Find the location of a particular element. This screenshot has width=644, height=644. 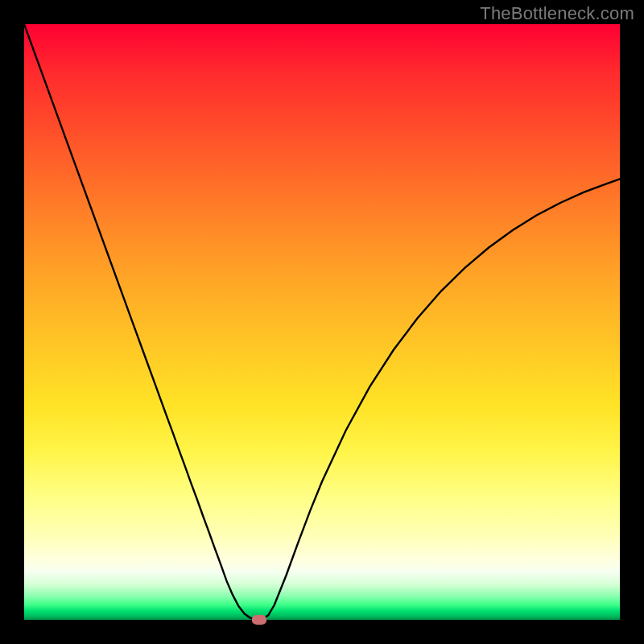

watermark-text: TheBottleneck.com is located at coordinates (557, 14).